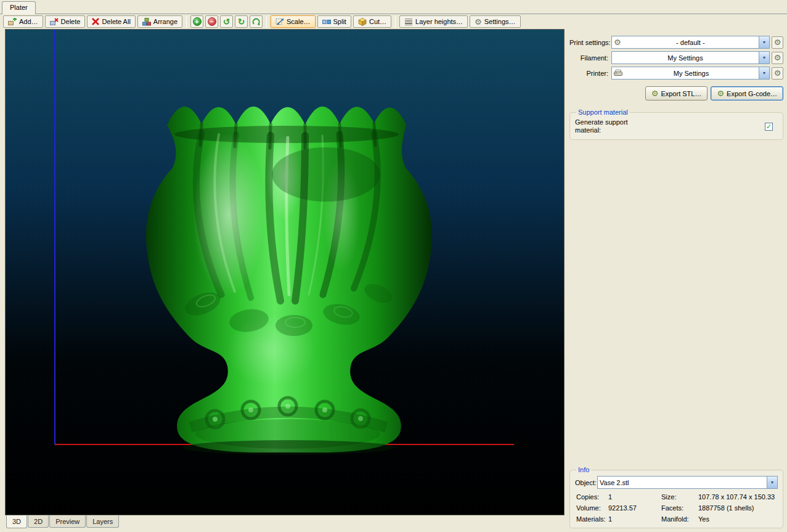  I want to click on export-stl-icon: ⚙, so click(655, 94).